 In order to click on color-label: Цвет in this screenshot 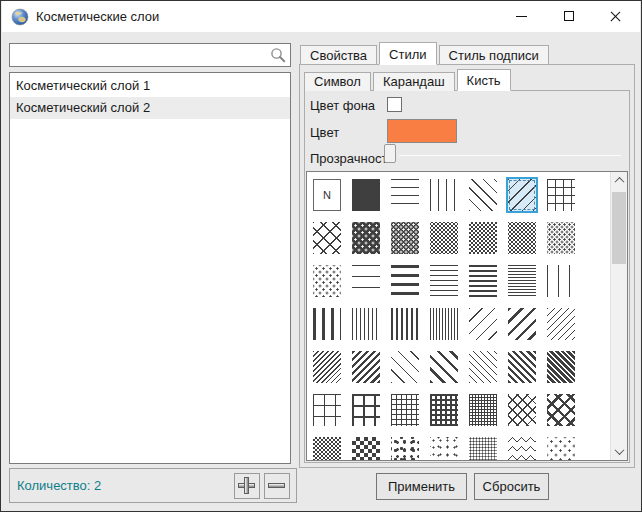, I will do `click(324, 132)`.